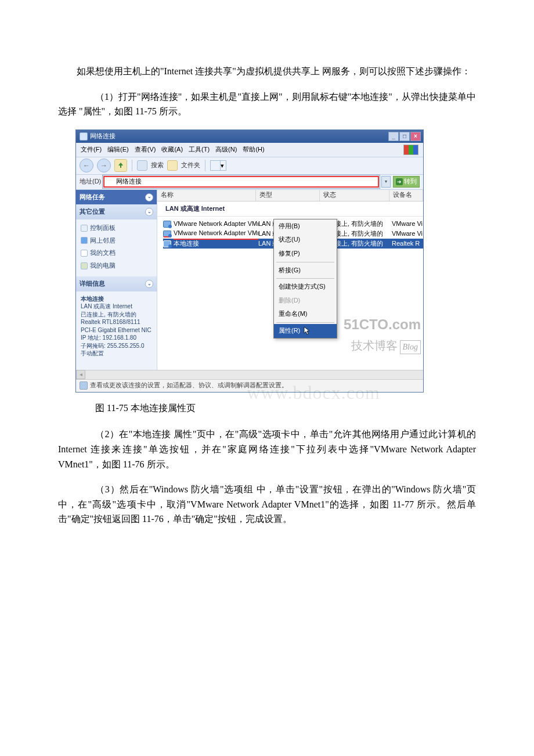 This screenshot has width=534, height=756. What do you see at coordinates (250, 136) in the screenshot?
I see `title-bar: 网络连接 _ □ ×` at bounding box center [250, 136].